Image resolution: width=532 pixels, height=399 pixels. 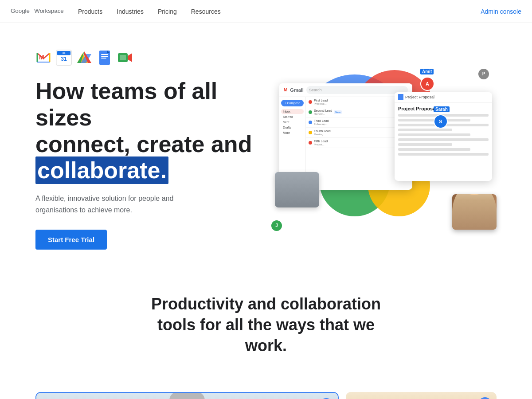 What do you see at coordinates (125, 58) in the screenshot?
I see `meet-icon` at bounding box center [125, 58].